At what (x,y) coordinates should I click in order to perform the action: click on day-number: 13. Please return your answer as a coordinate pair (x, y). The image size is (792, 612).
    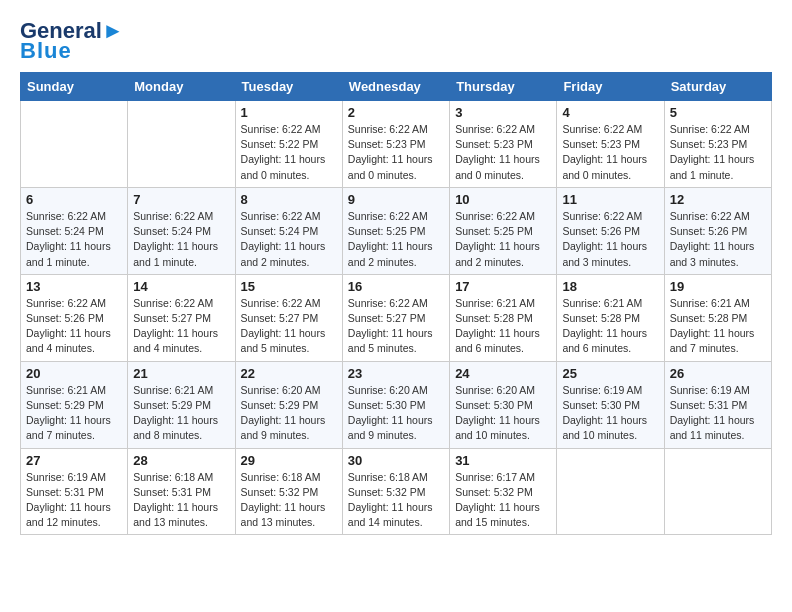
    Looking at the image, I should click on (74, 286).